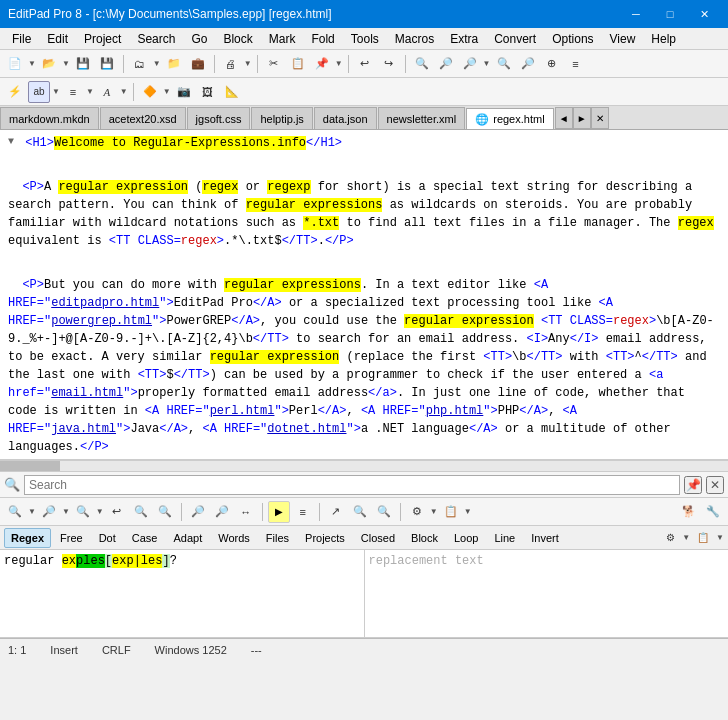 The image size is (728, 720). What do you see at coordinates (298, 64) in the screenshot?
I see `copy-button: 📋` at bounding box center [298, 64].